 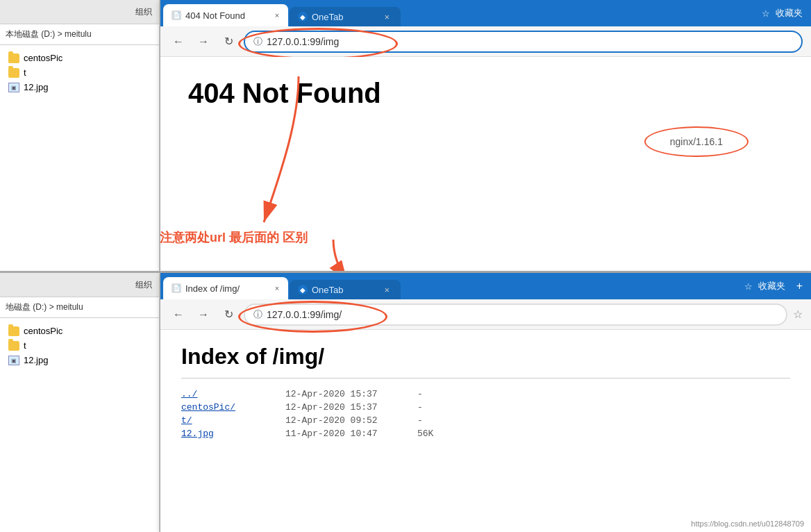 What do you see at coordinates (435, 433) in the screenshot?
I see `index-size-12jpg: 56K` at bounding box center [435, 433].